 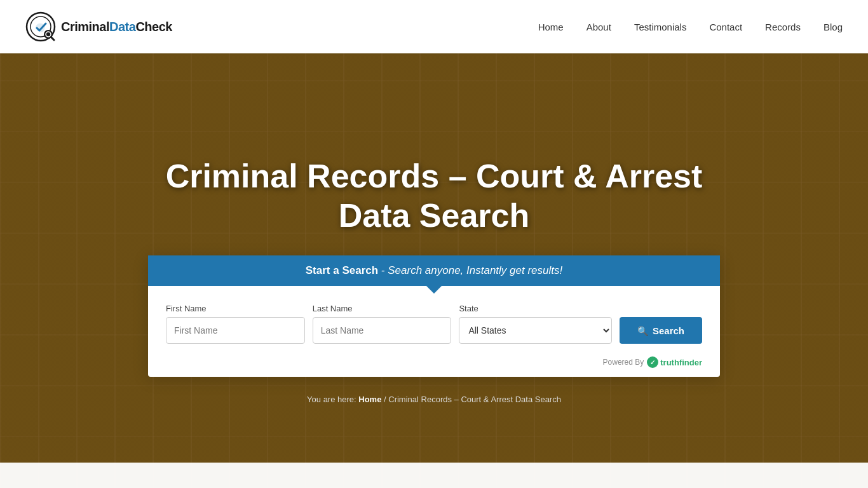 What do you see at coordinates (383, 324) in the screenshot?
I see `last-name-field-group: Last Name` at bounding box center [383, 324].